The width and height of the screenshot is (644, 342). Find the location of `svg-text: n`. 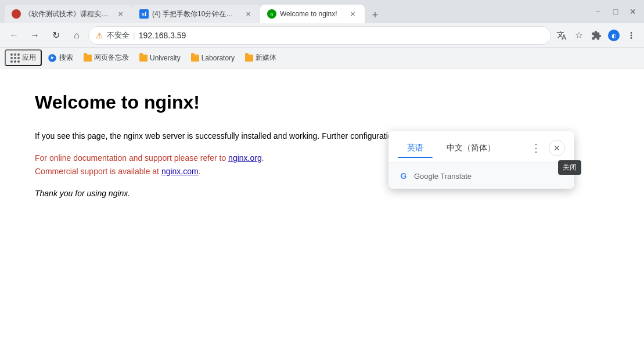

svg-text: n is located at coordinates (272, 14).